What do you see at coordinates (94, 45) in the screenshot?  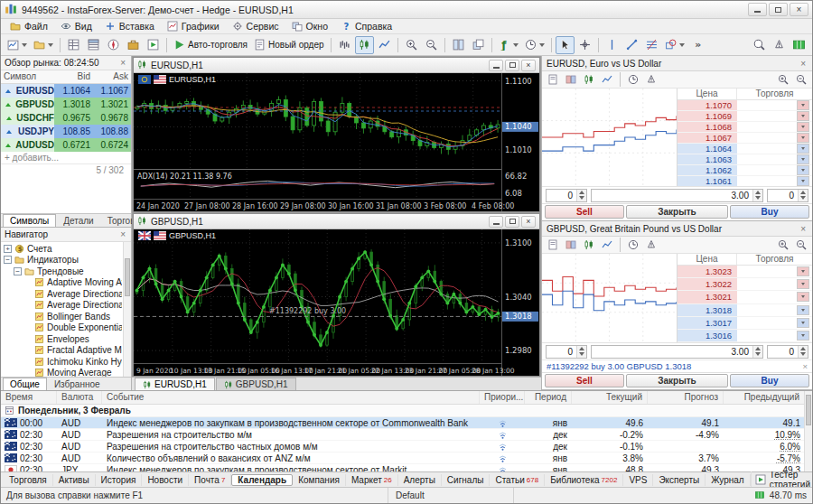 I see `data-window-button` at bounding box center [94, 45].